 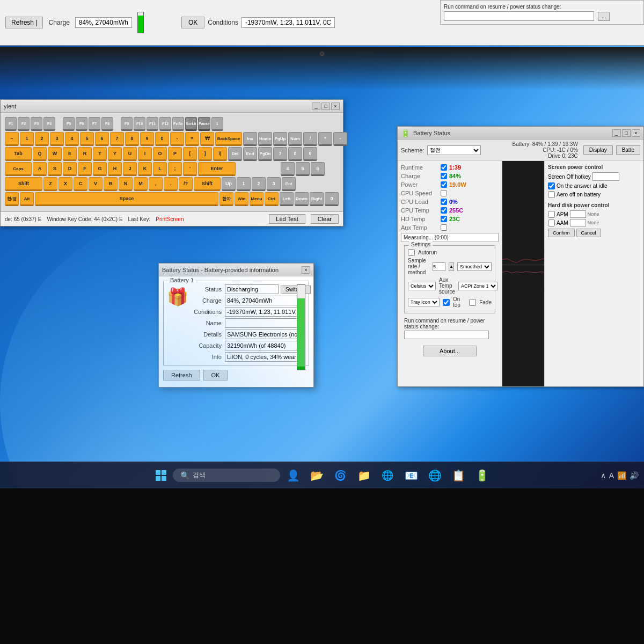 What do you see at coordinates (552, 215) in the screenshot?
I see `apm-checkbox` at bounding box center [552, 215].